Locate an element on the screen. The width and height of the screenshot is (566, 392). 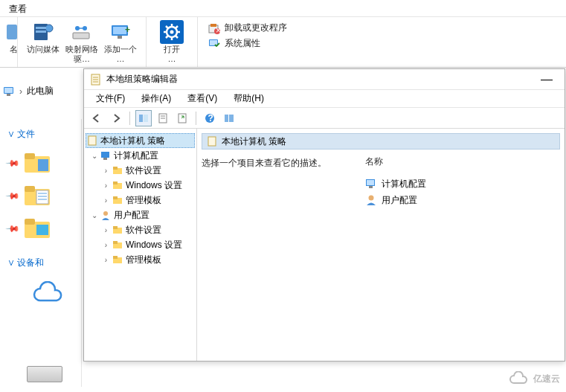
quick-folder-3: 📌 is located at coordinates (45, 228).